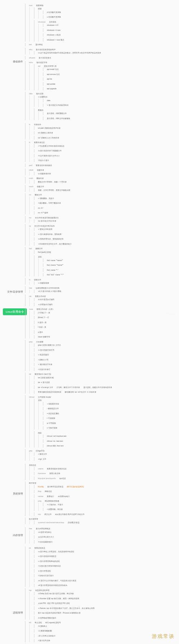  Describe the element at coordinates (31, 288) in the screenshot. I see `command-label: tree` at that location.